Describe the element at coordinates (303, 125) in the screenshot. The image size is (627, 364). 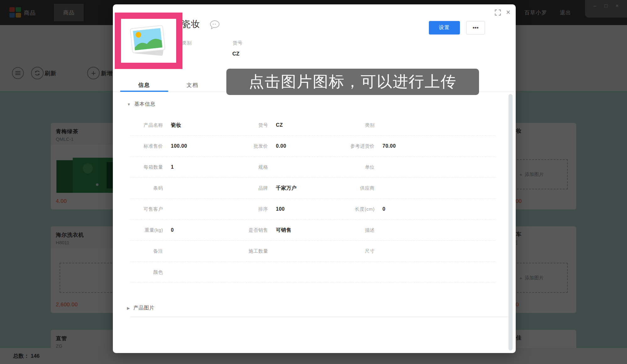
I see `field-value: CZ` at that location.